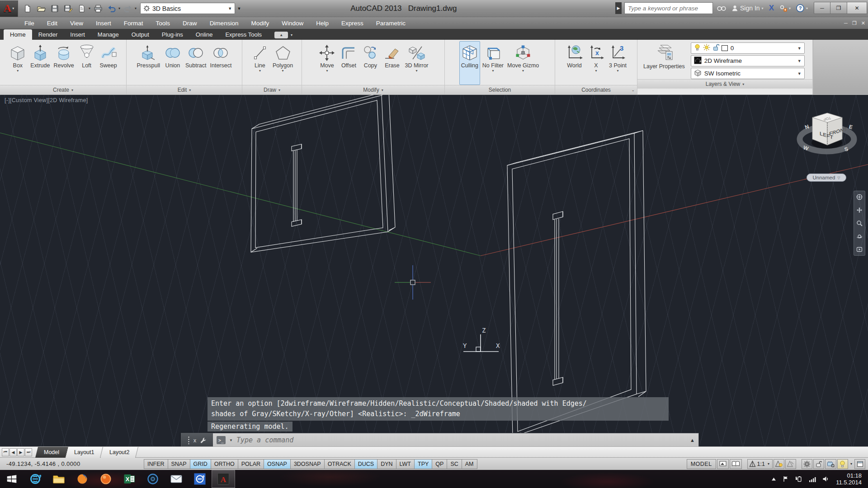  What do you see at coordinates (13, 452) in the screenshot?
I see `prev-tab-button: ◀` at bounding box center [13, 452].